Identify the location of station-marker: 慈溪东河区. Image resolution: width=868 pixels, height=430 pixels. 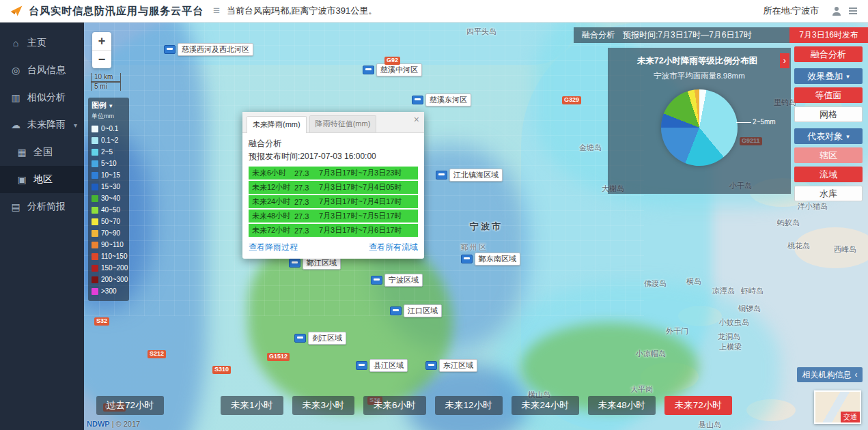
(441, 100).